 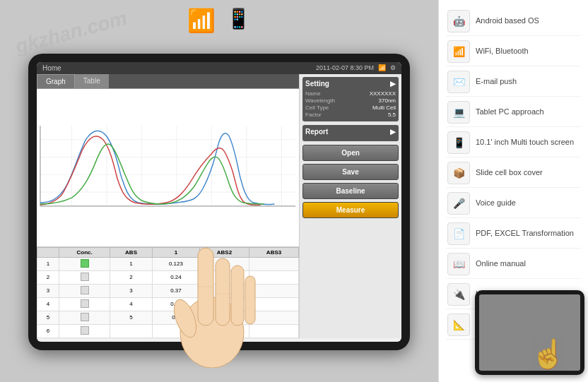 What do you see at coordinates (507, 21) in the screenshot?
I see `android-label: Android based OS` at bounding box center [507, 21].